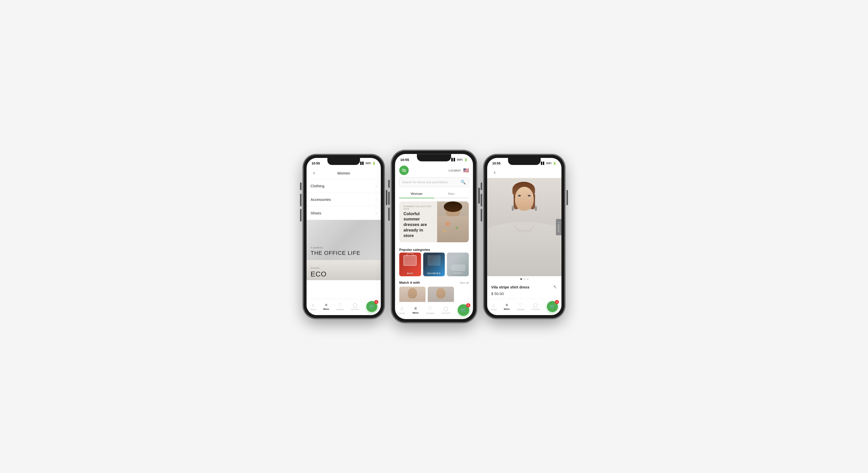 The image size is (868, 473). I want to click on tab-woman: Woman, so click(416, 194).